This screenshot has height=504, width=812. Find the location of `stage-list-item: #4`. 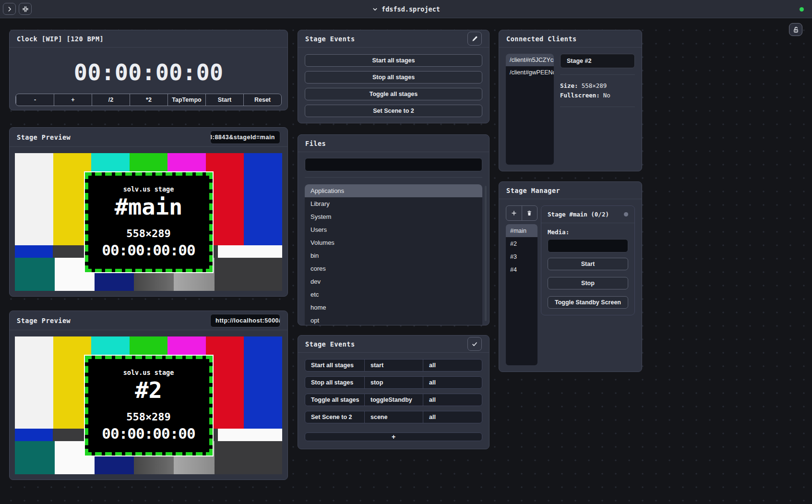

stage-list-item: #4 is located at coordinates (522, 270).